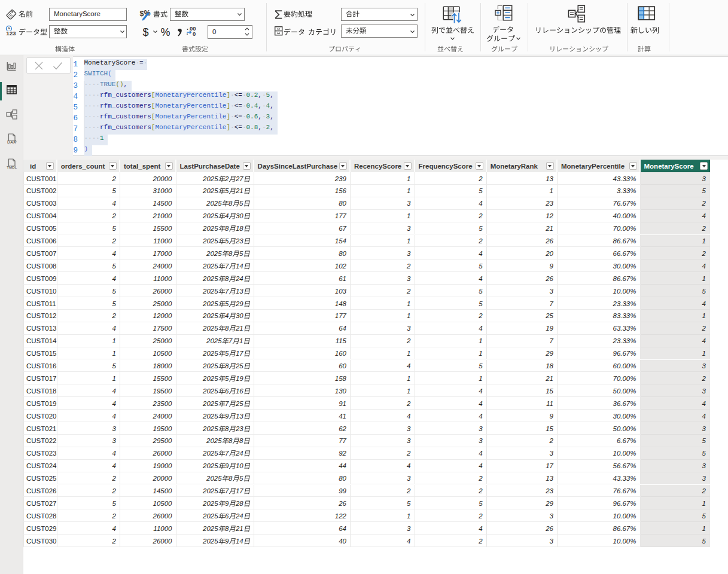  Describe the element at coordinates (239, 378) in the screenshot. I see `svg-text: 19` at that location.